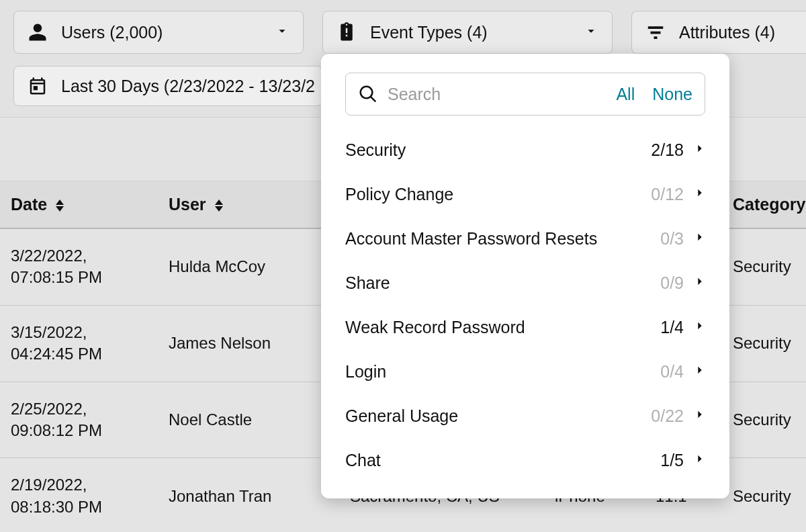 The height and width of the screenshot is (532, 806). Describe the element at coordinates (660, 283) in the screenshot. I see `dropdown-row-count: 0/9` at that location.